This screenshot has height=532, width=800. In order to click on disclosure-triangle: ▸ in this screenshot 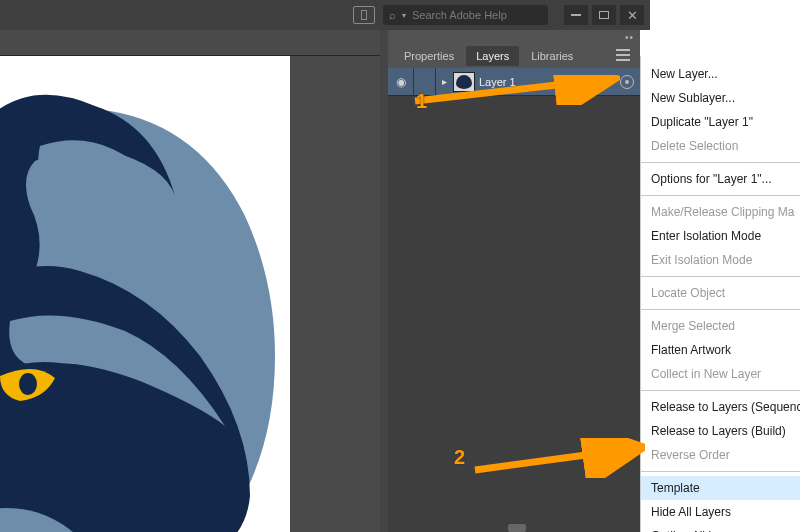, I will do `click(444, 82)`.